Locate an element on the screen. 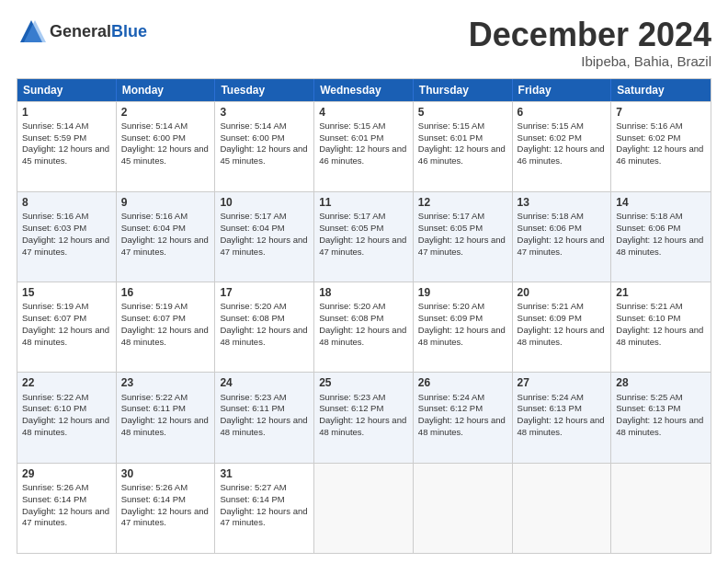 This screenshot has height=563, width=728. day-4: 4 Sunrise: 5:15 AM Sunset: 6:01 PM Dayli… is located at coordinates (364, 147).